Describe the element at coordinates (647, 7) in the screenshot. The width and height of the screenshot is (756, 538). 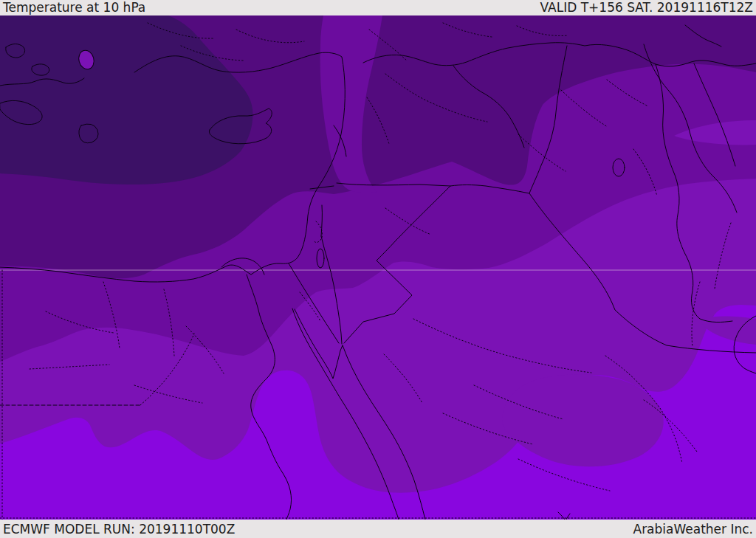
I see `valid-time-label: VALID T+156 SAT. 20191116T12Z` at that location.